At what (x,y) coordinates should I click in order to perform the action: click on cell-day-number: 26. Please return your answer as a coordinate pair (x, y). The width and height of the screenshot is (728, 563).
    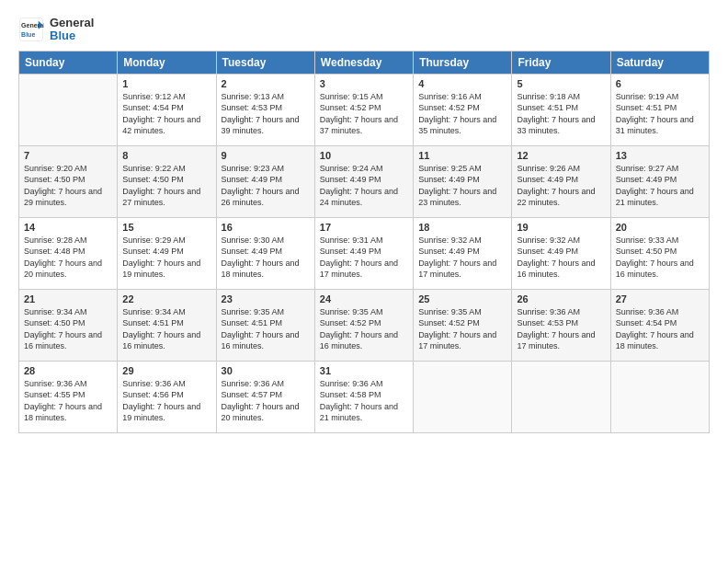
    Looking at the image, I should click on (561, 299).